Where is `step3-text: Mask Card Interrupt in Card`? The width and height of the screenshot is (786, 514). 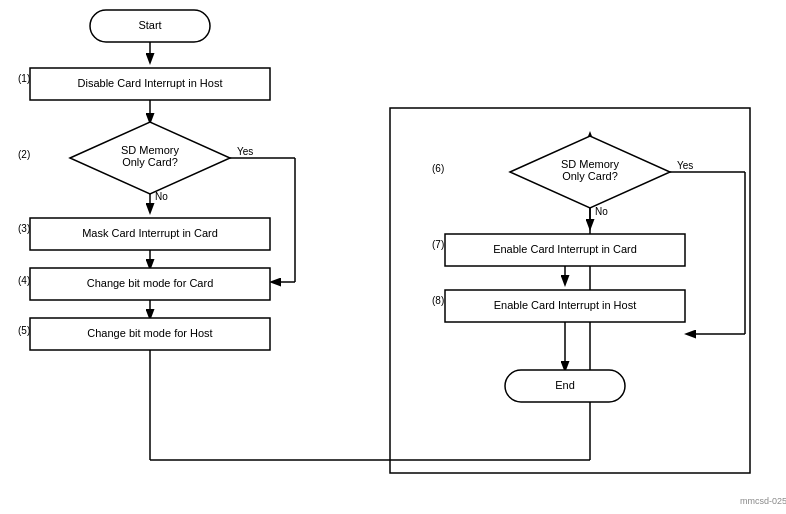
step3-text: Mask Card Interrupt in Card is located at coordinates (150, 233).